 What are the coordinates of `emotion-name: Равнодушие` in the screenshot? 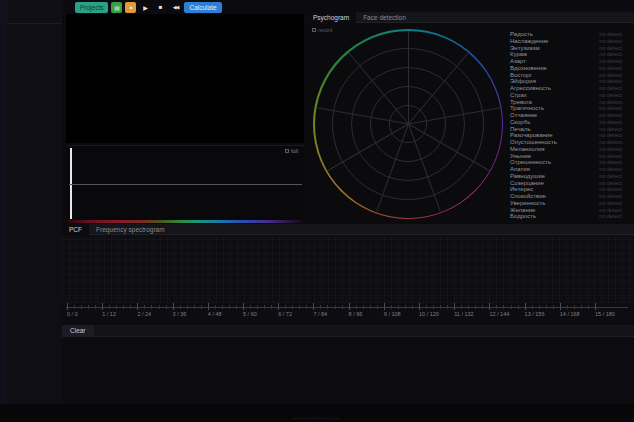 It's located at (528, 176).